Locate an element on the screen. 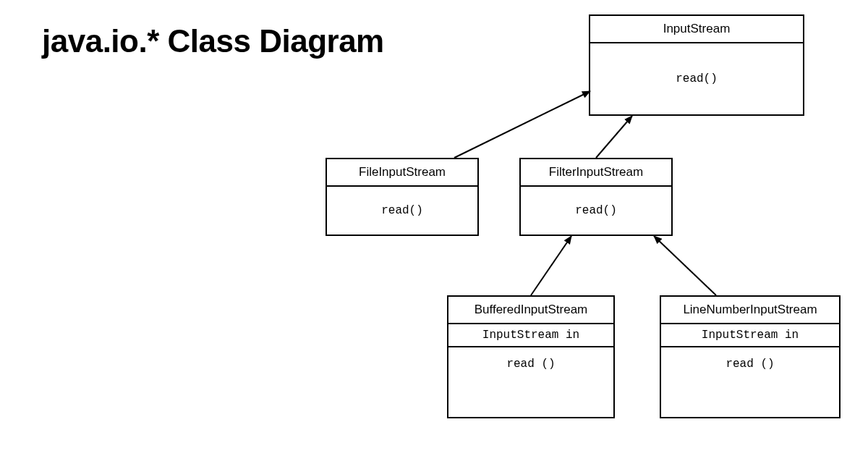 This screenshot has width=868, height=456. class-filterinputstream: FilterInputStream read() is located at coordinates (596, 197).